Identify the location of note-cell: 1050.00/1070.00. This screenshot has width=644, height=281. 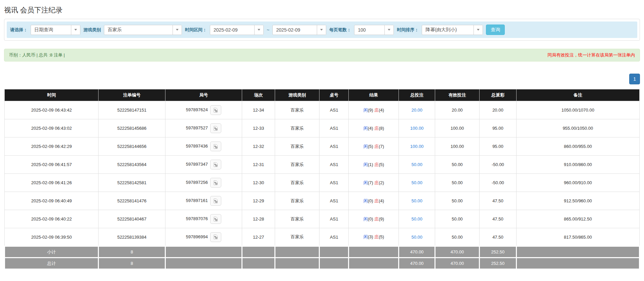
(578, 110).